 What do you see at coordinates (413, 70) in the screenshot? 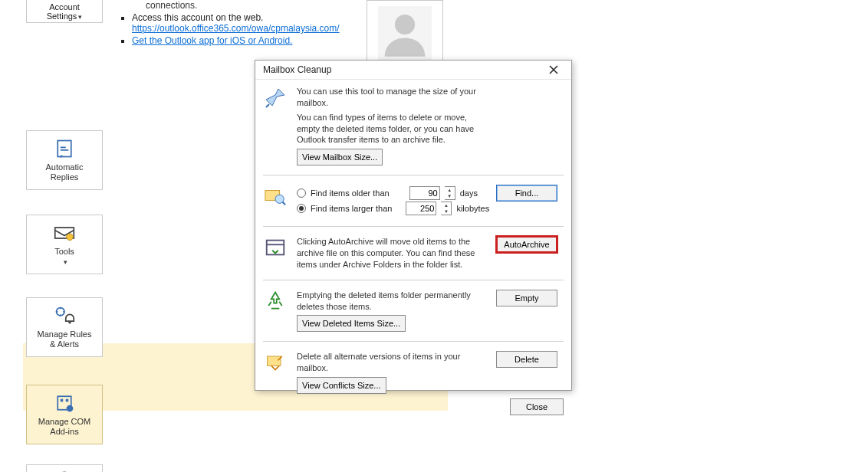
I see `dialog-titlebar: Mailbox Cleanup` at bounding box center [413, 70].